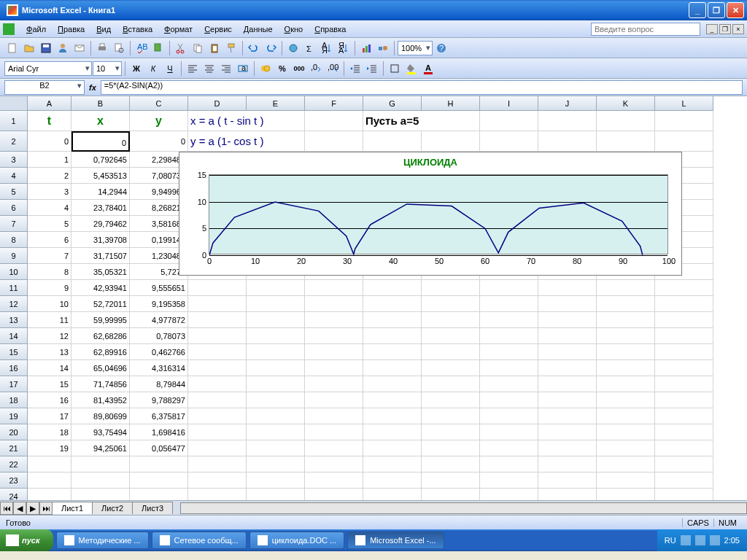 The image size is (747, 560). What do you see at coordinates (271, 48) in the screenshot?
I see `redo-button` at bounding box center [271, 48].